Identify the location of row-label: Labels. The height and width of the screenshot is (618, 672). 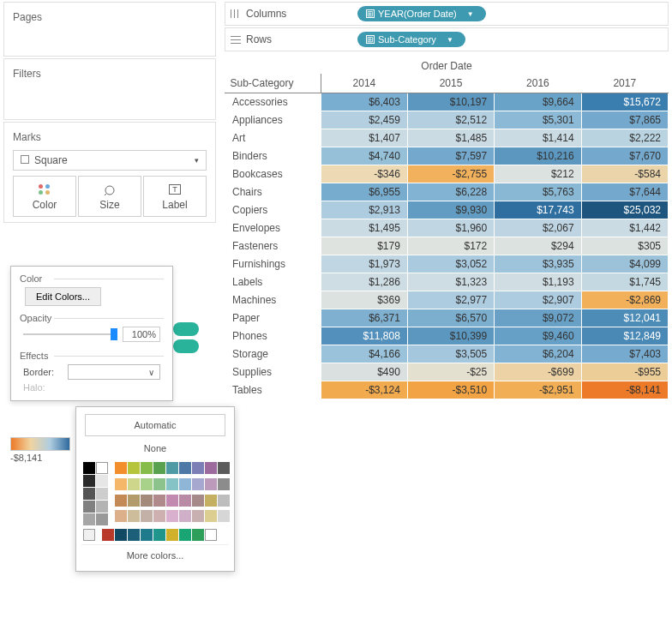
(273, 283).